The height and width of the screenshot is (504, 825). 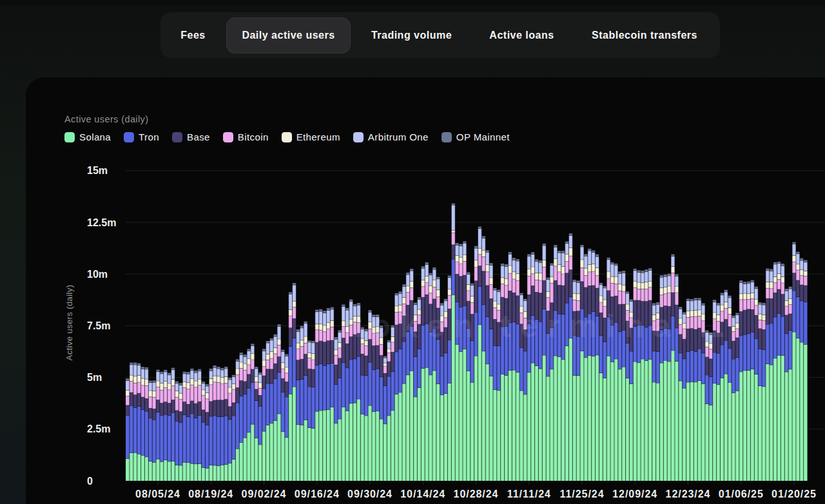 I want to click on svg-text: 08/05/24, so click(x=158, y=494).